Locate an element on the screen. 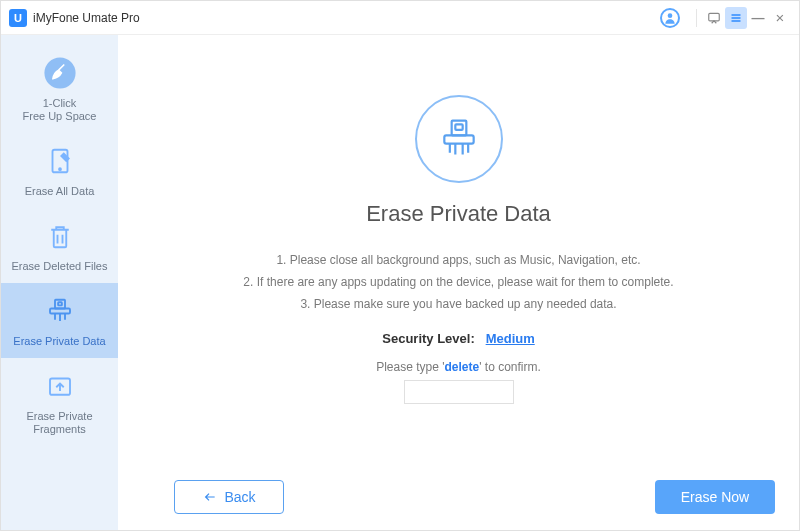 This screenshot has width=800, height=531. confirm-keyword: delete is located at coordinates (462, 367).